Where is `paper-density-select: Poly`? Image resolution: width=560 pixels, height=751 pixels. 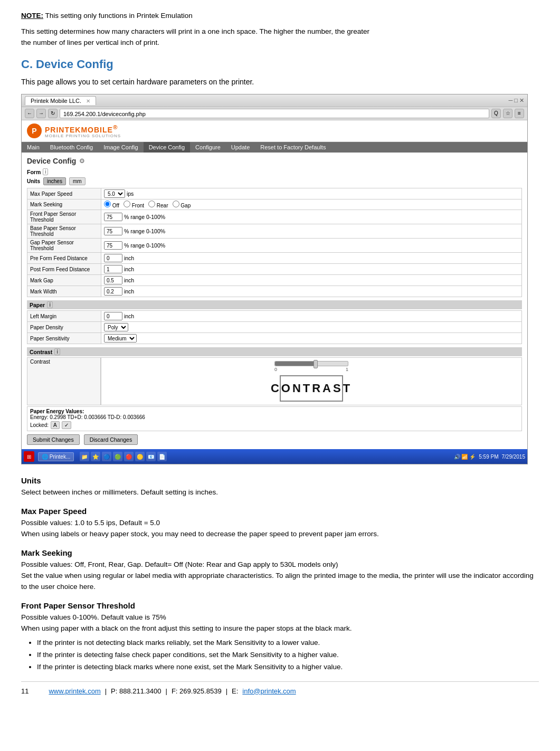
paper-density-select: Poly is located at coordinates (116, 327).